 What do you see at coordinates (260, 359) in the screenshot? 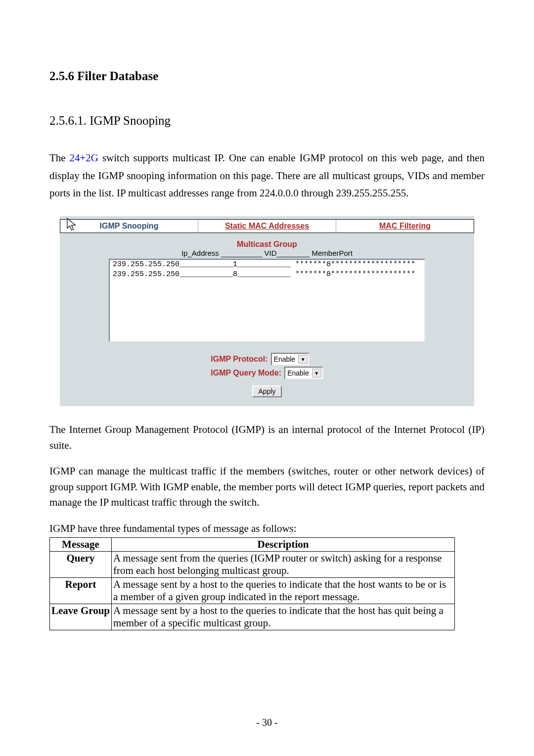
I see `form-row-protocol: IGMP Protocol: Enable ▼` at bounding box center [260, 359].